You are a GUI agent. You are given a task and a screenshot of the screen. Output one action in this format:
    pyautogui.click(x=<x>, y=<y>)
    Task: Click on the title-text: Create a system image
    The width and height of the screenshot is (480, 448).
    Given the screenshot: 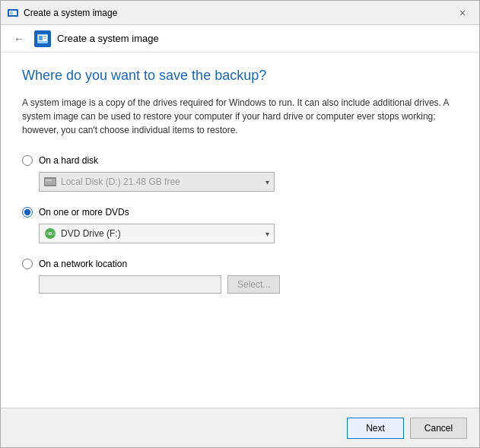 What is the action you would take?
    pyautogui.click(x=70, y=13)
    